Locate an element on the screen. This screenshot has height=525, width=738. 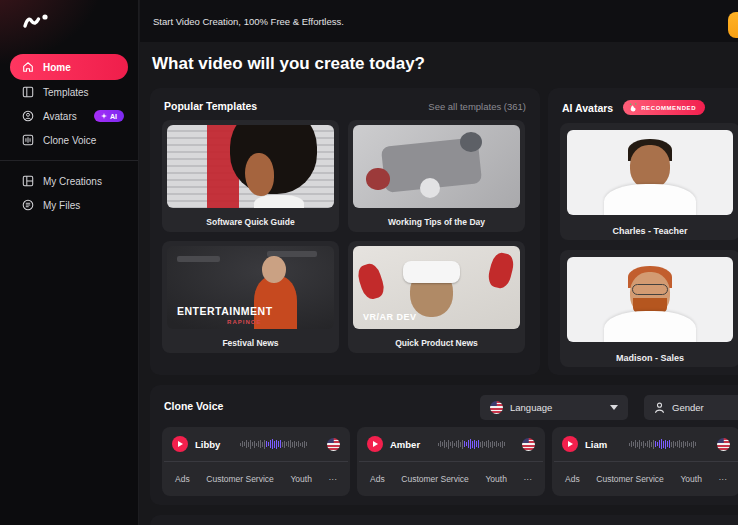
avatar-label: Charles - Teacher is located at coordinates (649, 231).